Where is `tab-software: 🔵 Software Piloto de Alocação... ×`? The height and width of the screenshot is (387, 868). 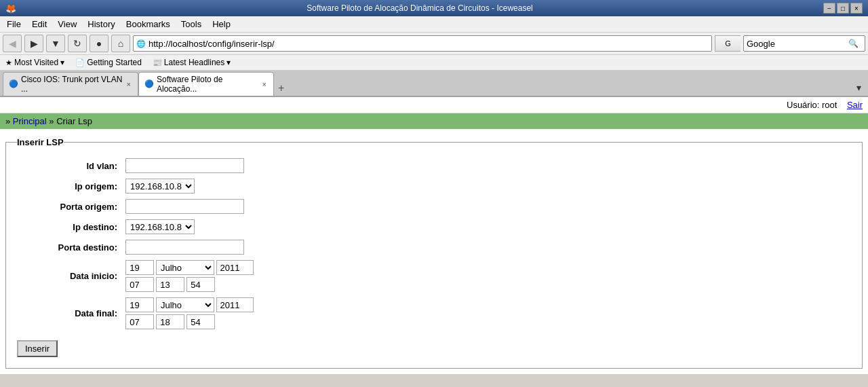 tab-software: 🔵 Software Piloto de Alocação... × is located at coordinates (206, 84).